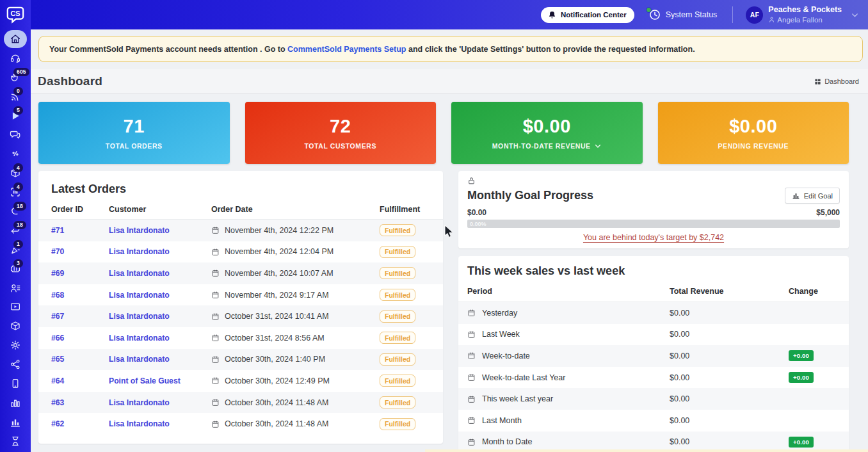 The image size is (868, 452). What do you see at coordinates (15, 269) in the screenshot?
I see `sidebar-item-ticket: 3` at bounding box center [15, 269].